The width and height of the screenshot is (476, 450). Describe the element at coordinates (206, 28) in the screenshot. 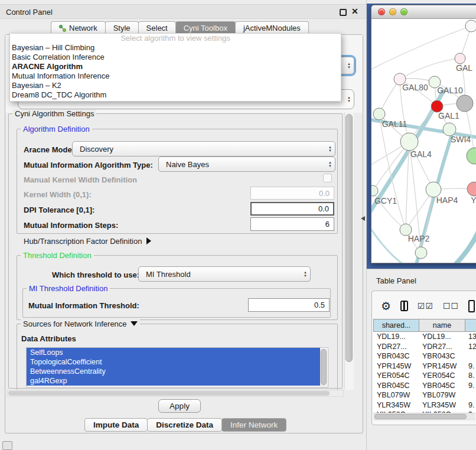

I see `tab-cyni-toolbox: Cyni Toolbox` at that location.